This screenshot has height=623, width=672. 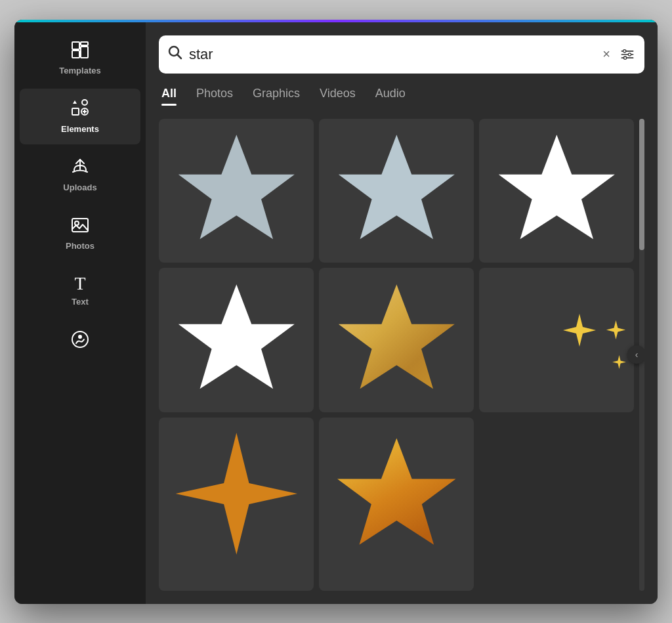 I want to click on uploads-label: Uploads, so click(x=80, y=188).